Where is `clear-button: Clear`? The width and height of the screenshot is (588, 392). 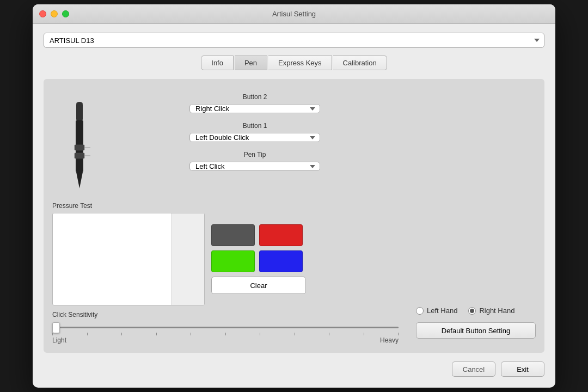 clear-button: Clear is located at coordinates (259, 285).